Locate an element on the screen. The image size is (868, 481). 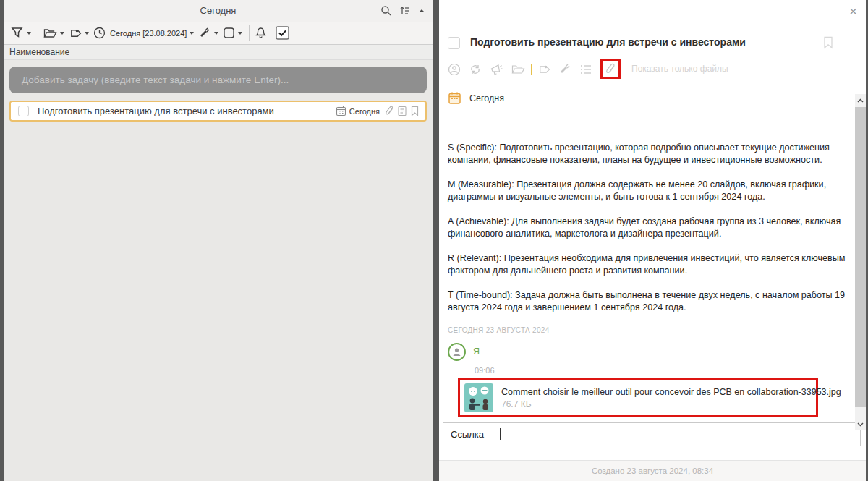
collapse-icon is located at coordinates (422, 11).